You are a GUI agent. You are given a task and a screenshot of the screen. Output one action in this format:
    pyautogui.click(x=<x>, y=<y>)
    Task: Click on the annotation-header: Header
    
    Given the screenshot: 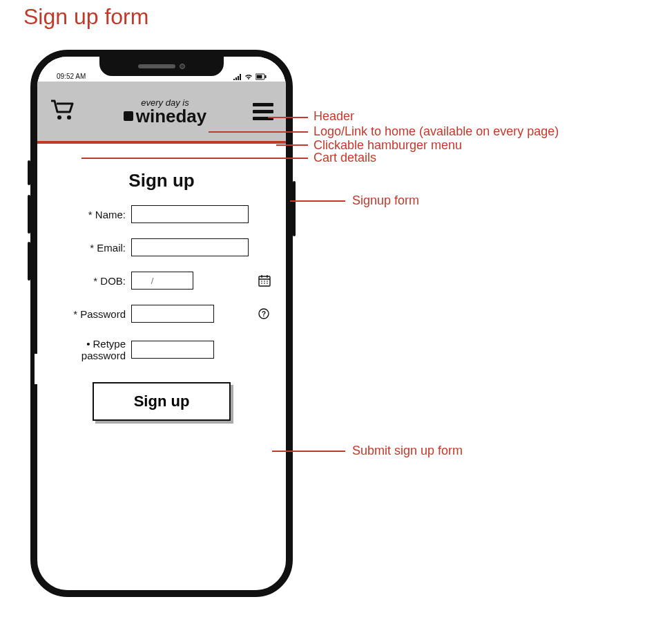 What is the action you would take?
    pyautogui.click(x=334, y=116)
    